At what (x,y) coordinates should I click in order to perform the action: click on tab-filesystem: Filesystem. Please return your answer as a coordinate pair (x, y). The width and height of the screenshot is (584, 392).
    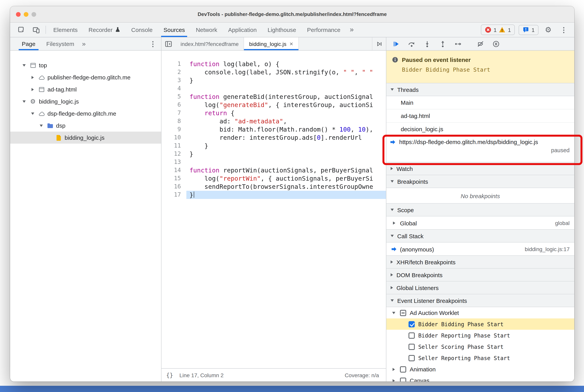
    Looking at the image, I should click on (60, 44).